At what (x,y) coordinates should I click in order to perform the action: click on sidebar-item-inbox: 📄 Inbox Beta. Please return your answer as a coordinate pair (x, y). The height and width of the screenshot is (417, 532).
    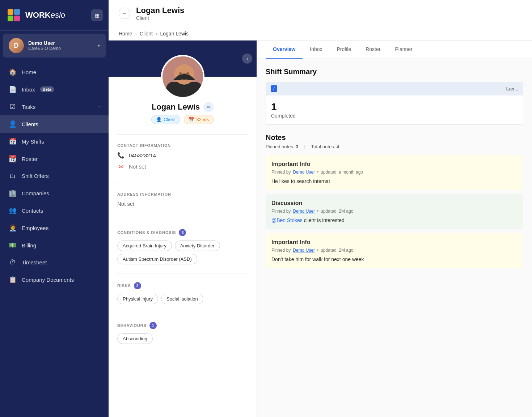
    Looking at the image, I should click on (54, 89).